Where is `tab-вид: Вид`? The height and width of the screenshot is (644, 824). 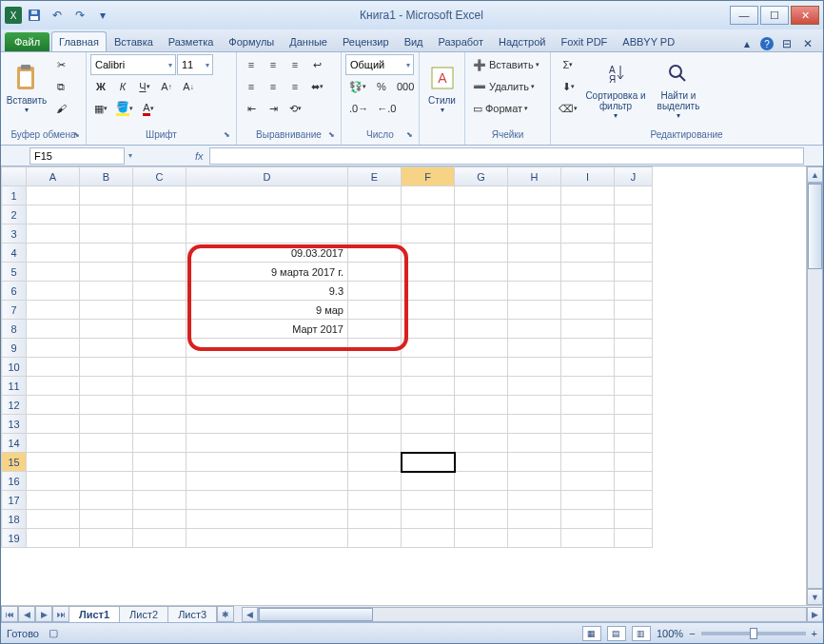
tab-вид: Вид is located at coordinates (414, 42).